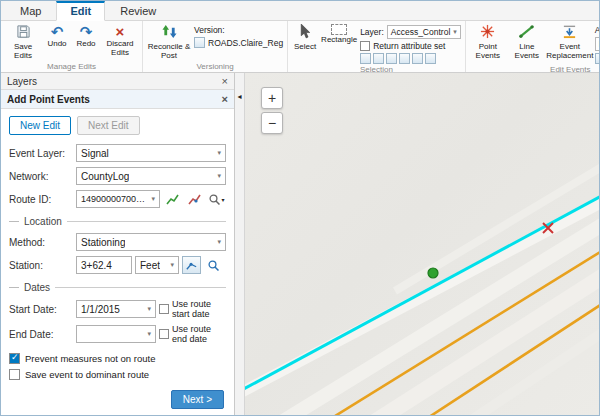 The height and width of the screenshot is (416, 600). What do you see at coordinates (215, 66) in the screenshot?
I see `group-label-versioning: Versioning` at bounding box center [215, 66].